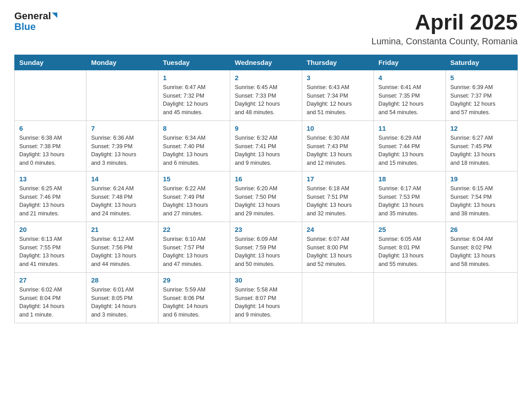 The width and height of the screenshot is (532, 411). Describe the element at coordinates (194, 95) in the screenshot. I see `calendar-cell: 1Sunrise: 6:47 AMSunset: 7:32 PMDaylight…` at that location.